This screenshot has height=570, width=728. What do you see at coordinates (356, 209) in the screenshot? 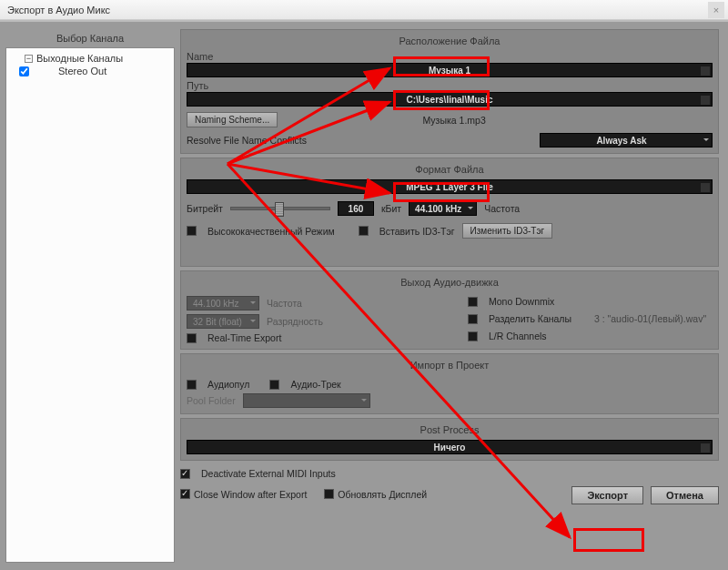
I see `bitrate-value: 160` at bounding box center [356, 209].